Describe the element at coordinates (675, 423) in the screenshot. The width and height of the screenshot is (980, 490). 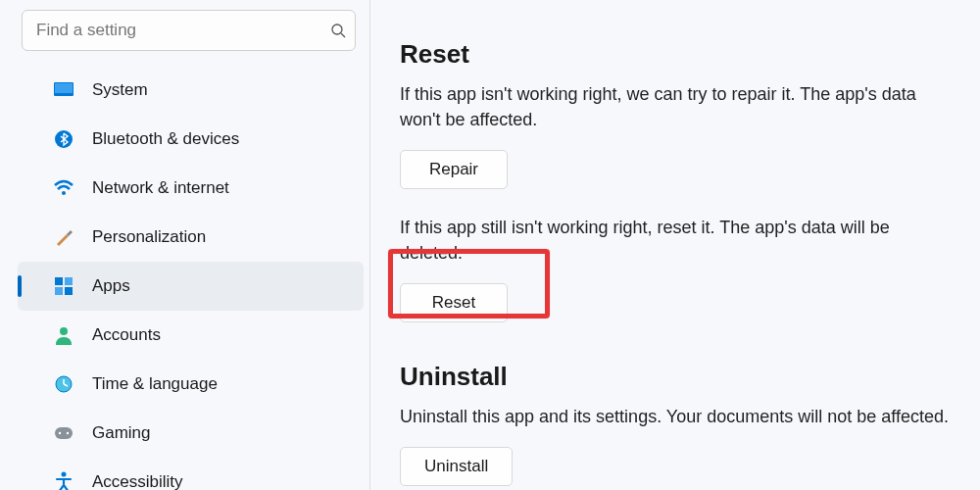
I see `uninstall-section: Uninstall Uninstall this app and its set…` at that location.